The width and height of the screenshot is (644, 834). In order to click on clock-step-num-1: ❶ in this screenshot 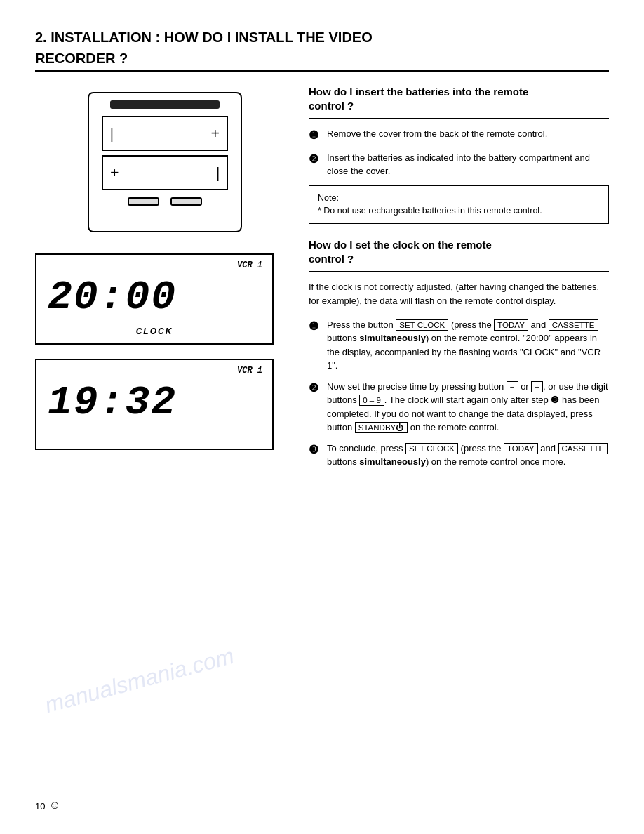, I will do `click(315, 345)`.